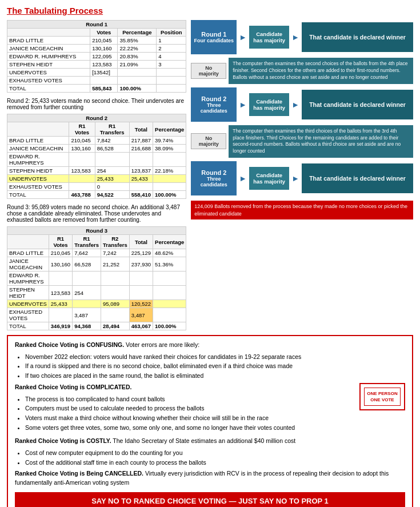 The height and width of the screenshot is (507, 420). I want to click on pct: 21.09%, so click(137, 65).